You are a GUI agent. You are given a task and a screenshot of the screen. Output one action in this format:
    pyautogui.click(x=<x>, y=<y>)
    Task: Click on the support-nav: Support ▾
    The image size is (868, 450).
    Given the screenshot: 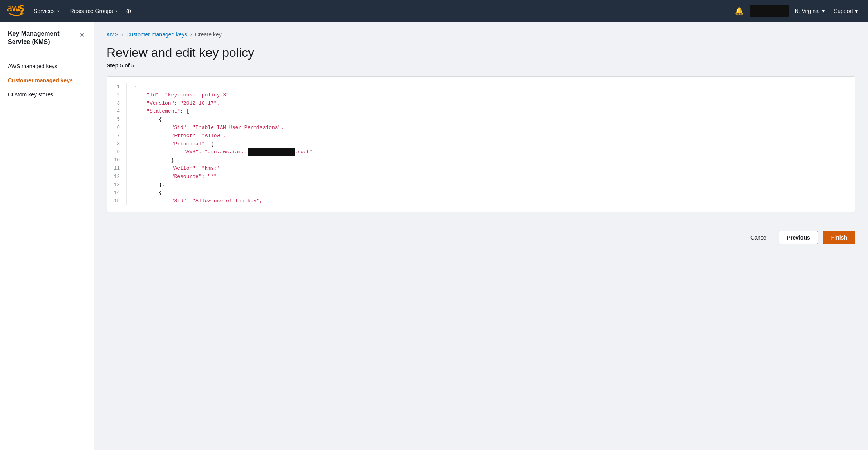 What is the action you would take?
    pyautogui.click(x=846, y=11)
    